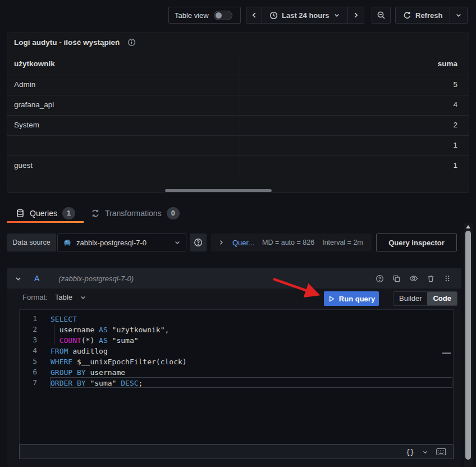 The height and width of the screenshot is (467, 476). What do you see at coordinates (441, 452) in the screenshot?
I see `keyboard-shortcuts-icon` at bounding box center [441, 452].